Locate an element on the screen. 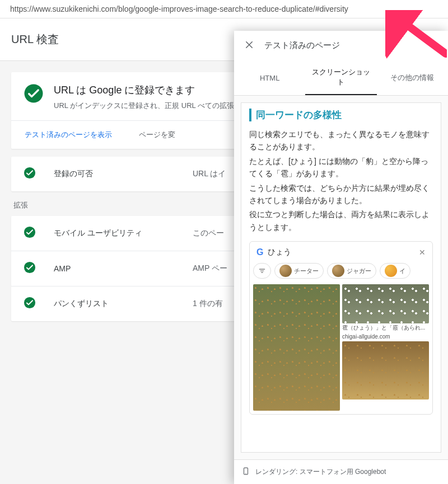 Image resolution: width=448 pixels, height=484 pixels. ext-row-label: パンくずリスト is located at coordinates (118, 304).